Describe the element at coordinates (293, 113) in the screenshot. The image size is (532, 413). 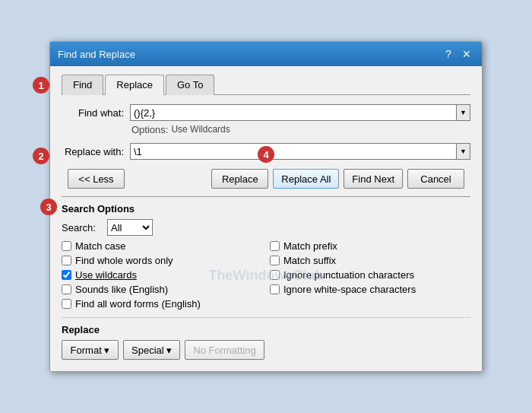
I see `find-what-input` at that location.